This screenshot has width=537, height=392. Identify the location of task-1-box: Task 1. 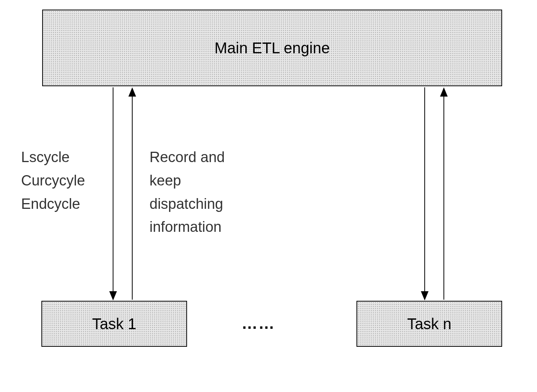
(114, 324).